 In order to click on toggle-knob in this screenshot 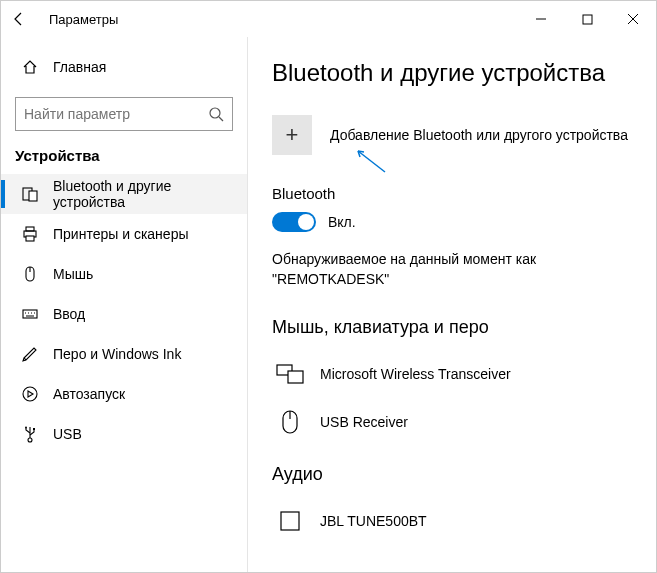, I will do `click(306, 222)`.